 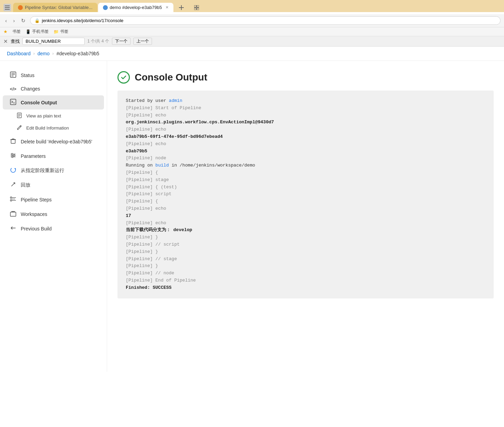 What do you see at coordinates (23, 21) in the screenshot?
I see `nav-refresh-button: ↻` at bounding box center [23, 21].